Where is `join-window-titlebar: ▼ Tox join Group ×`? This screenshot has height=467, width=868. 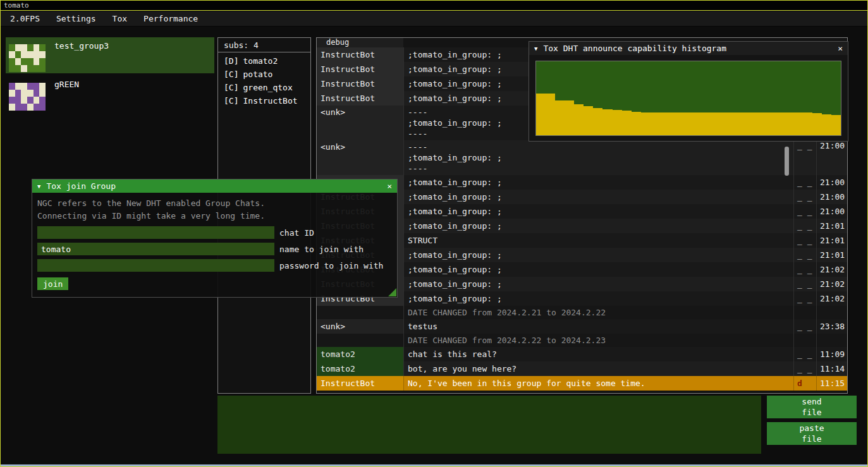
join-window-titlebar: ▼ Tox join Group × is located at coordinates (215, 186).